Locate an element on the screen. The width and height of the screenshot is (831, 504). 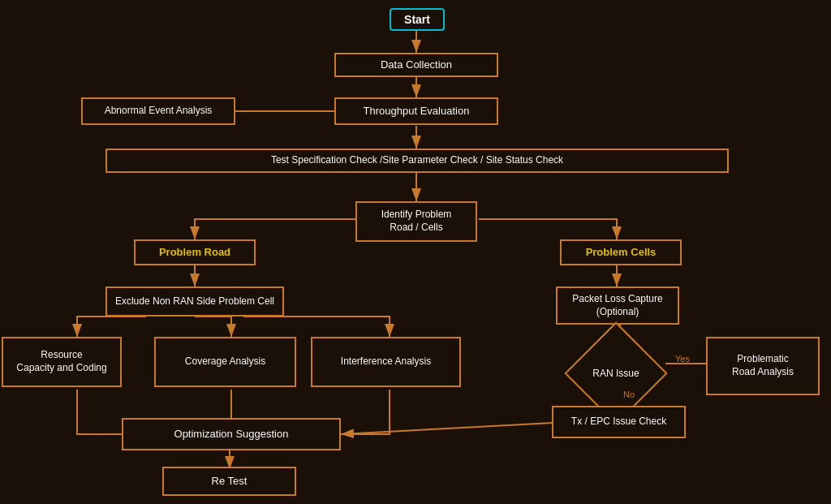
data-collection-node: Data Collection is located at coordinates (416, 65).